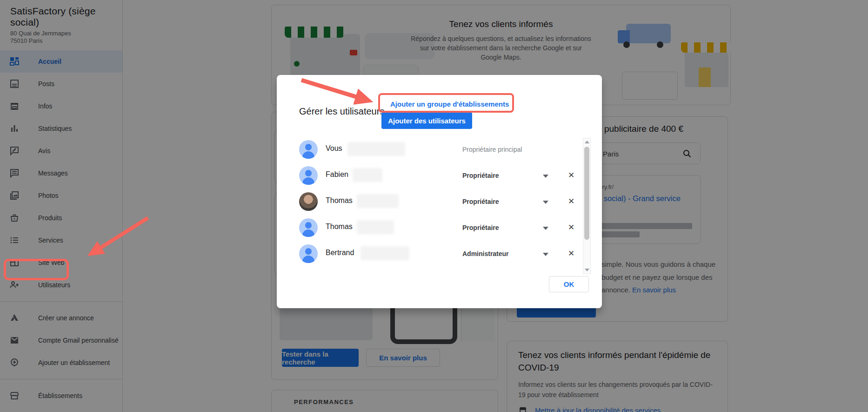 The height and width of the screenshot is (412, 868). I want to click on user-role: Propriétaire principal, so click(492, 149).